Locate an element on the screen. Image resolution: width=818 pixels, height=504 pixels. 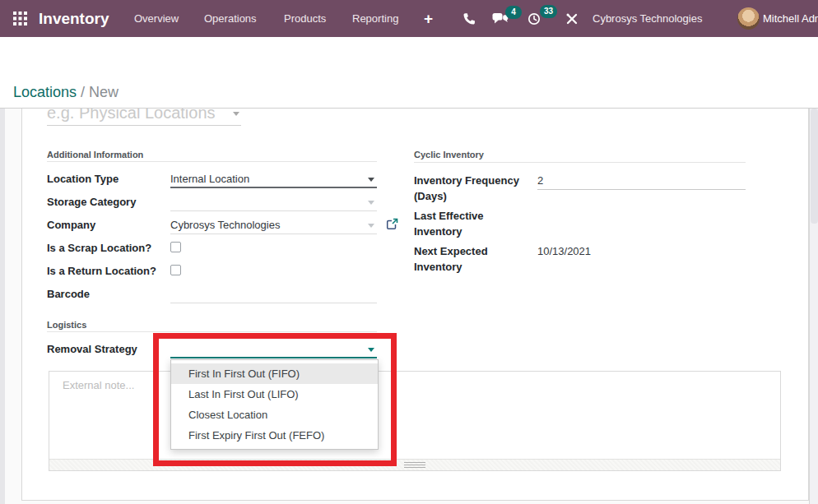
inventory-frequency-input: 2 is located at coordinates (642, 181).